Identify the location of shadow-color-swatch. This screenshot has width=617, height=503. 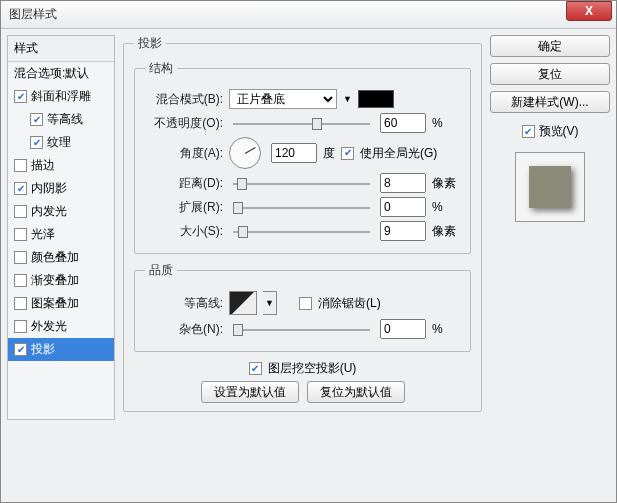
(376, 99).